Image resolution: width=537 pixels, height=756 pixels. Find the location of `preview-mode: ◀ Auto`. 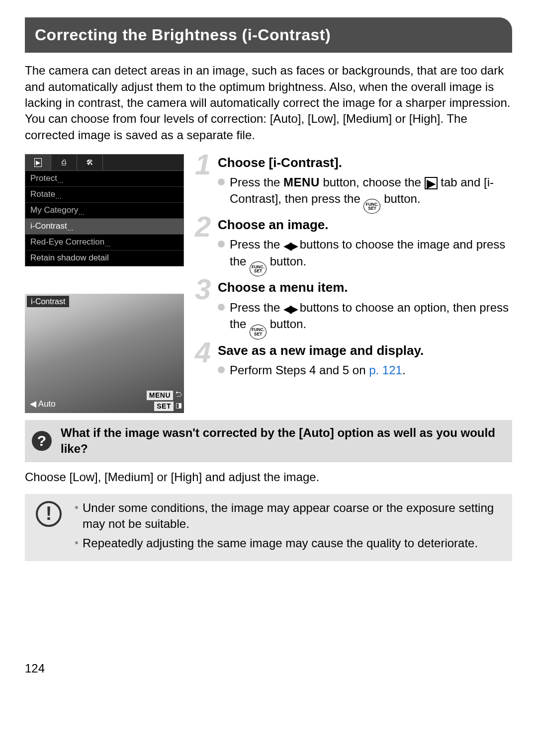

preview-mode: ◀ Auto is located at coordinates (43, 405).